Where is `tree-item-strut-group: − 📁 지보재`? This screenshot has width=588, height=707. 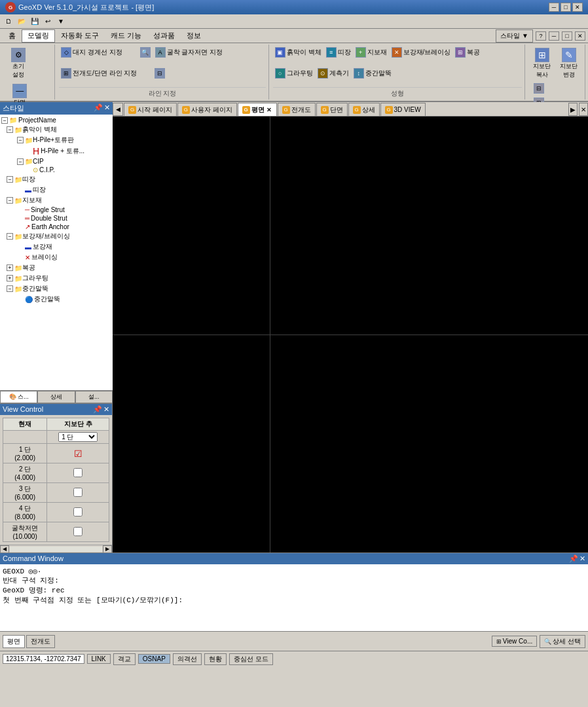
tree-item-strut-group: − 📁 지보재 is located at coordinates (56, 200).